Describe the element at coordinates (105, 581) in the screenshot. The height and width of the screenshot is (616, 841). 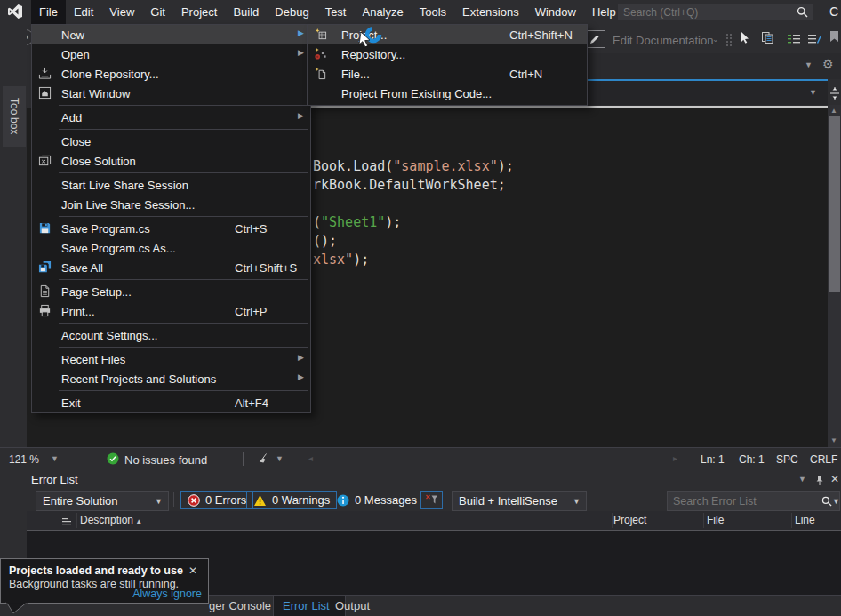
I see `notification-popup: Projects loaded and ready to use Backgro…` at that location.